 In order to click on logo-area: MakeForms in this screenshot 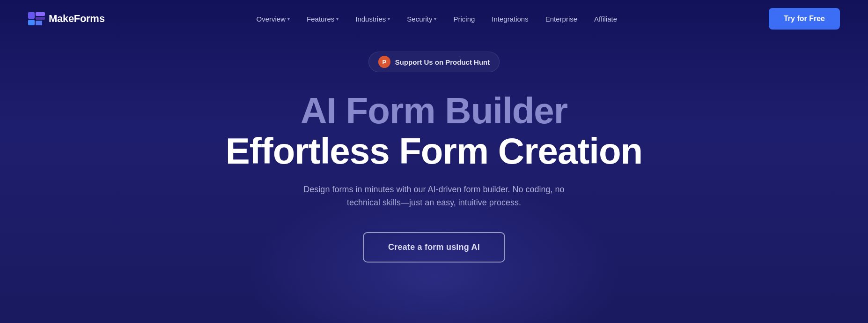, I will do `click(66, 19)`.